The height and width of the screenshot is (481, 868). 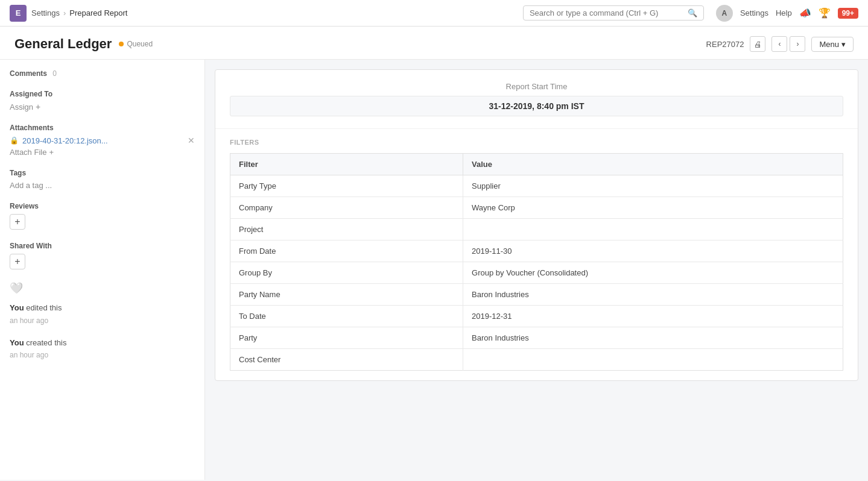 I want to click on status-dot, so click(x=121, y=44).